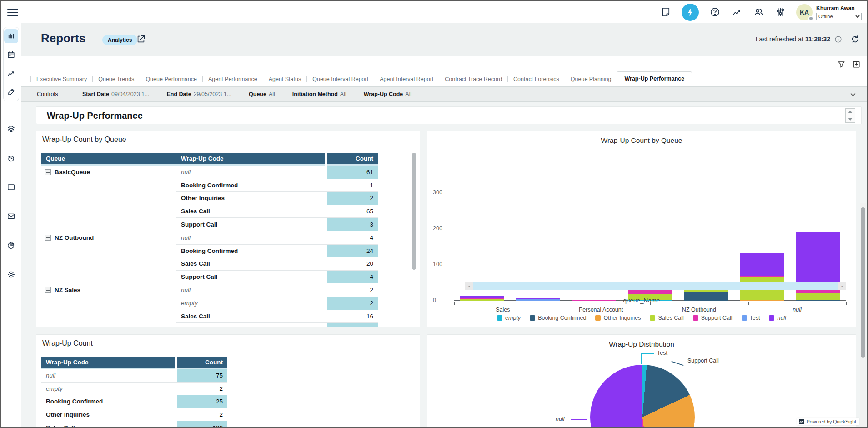 The image size is (868, 428). What do you see at coordinates (780, 12) in the screenshot?
I see `preferences-icon` at bounding box center [780, 12].